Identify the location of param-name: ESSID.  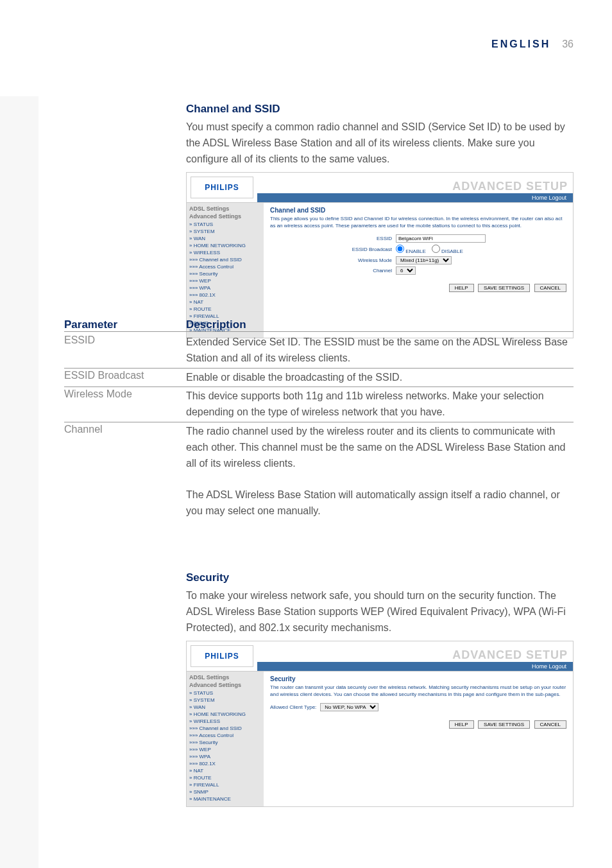
(125, 351).